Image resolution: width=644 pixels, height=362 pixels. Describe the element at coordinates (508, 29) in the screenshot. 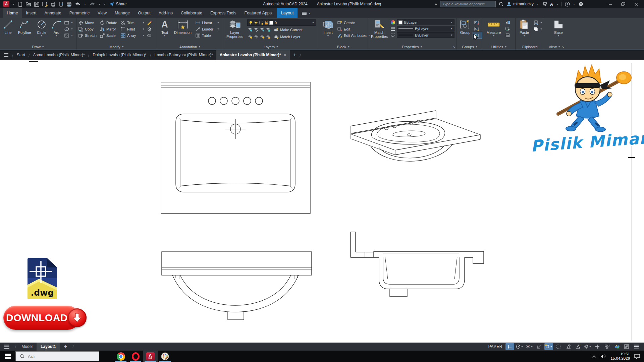

I see `select-similar-button` at that location.